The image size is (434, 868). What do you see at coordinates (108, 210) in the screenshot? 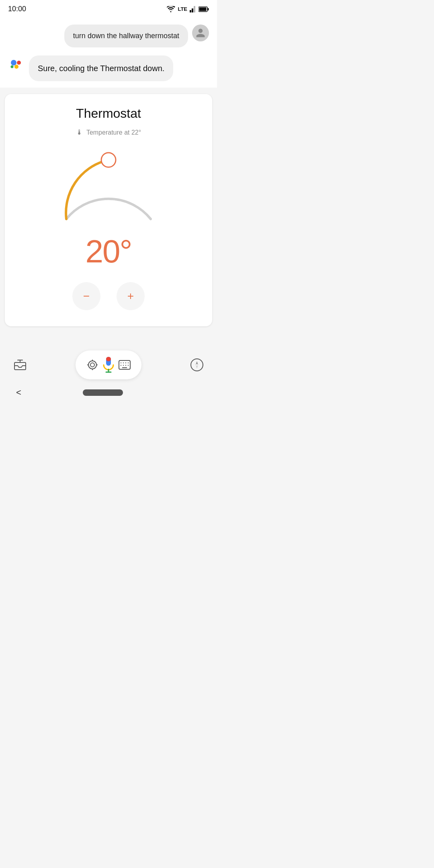
I see `thermostat-card: Thermostat 🌡 Temperature at 22° 20° − +` at bounding box center [108, 210].